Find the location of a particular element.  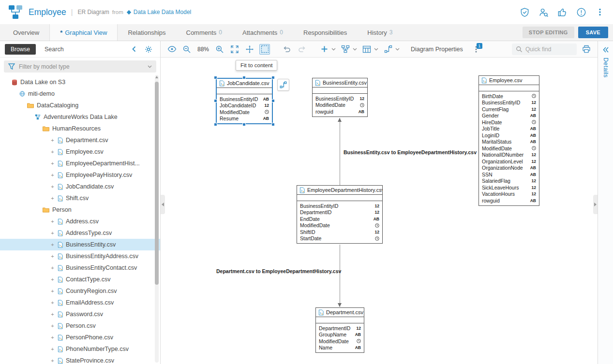

relationship-label: BusinessEntity.csv to EmployeeDepartment… is located at coordinates (410, 152).